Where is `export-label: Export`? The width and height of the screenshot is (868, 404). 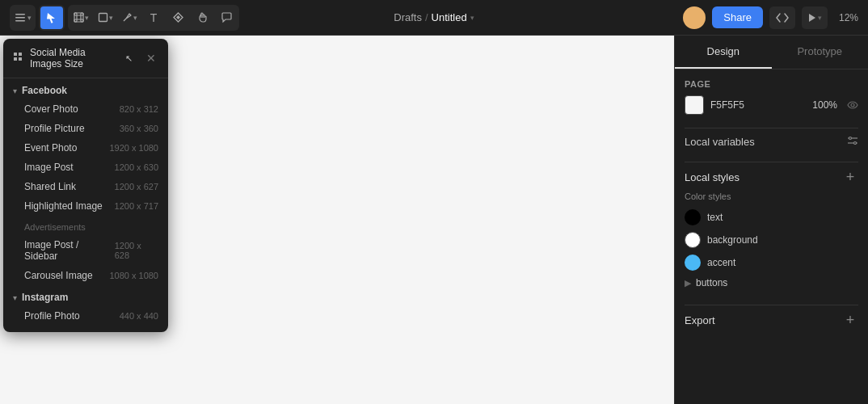 export-label: Export is located at coordinates (700, 320).